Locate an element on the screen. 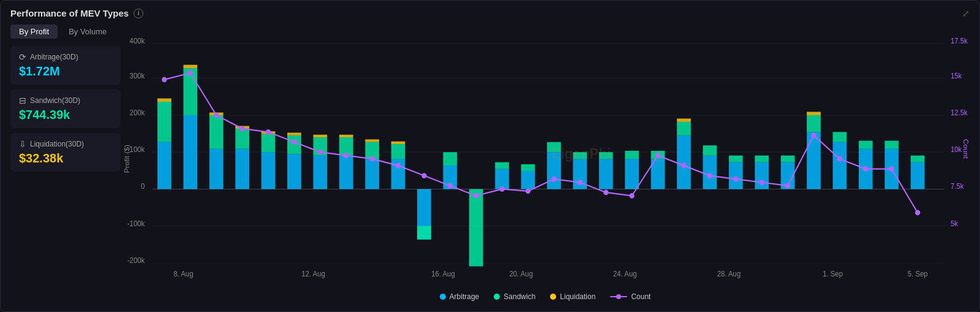 The image size is (980, 312). stat-label-sandwich: ⊟ Sandwich(30D) is located at coordinates (66, 101).